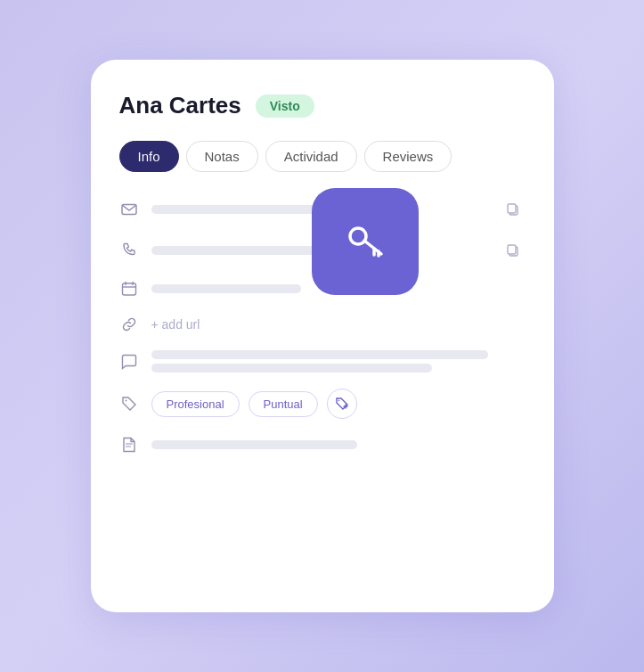  I want to click on comment-line1, so click(320, 355).